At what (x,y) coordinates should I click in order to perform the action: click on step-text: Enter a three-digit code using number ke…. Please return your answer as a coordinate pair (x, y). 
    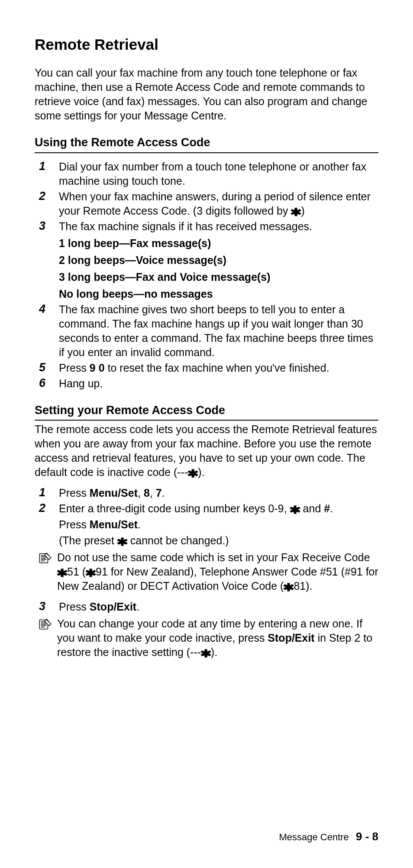
    Looking at the image, I should click on (219, 524).